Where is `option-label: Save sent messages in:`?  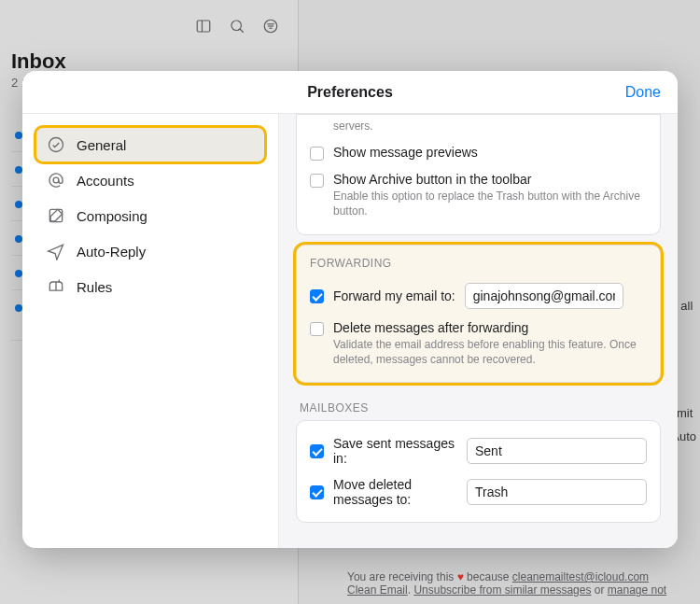 option-label: Save sent messages in: is located at coordinates (396, 451).